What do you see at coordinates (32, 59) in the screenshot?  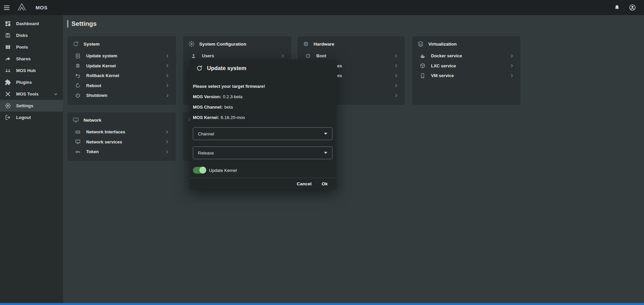 I see `sidebar-item-shares: Shares` at bounding box center [32, 59].